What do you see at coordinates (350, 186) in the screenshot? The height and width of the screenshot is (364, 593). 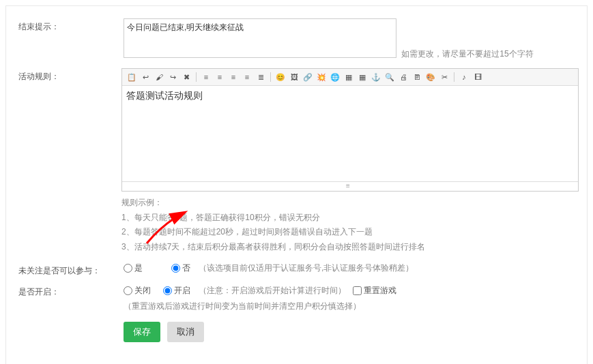 I see `editor-resize-handle: ≡` at bounding box center [350, 186].